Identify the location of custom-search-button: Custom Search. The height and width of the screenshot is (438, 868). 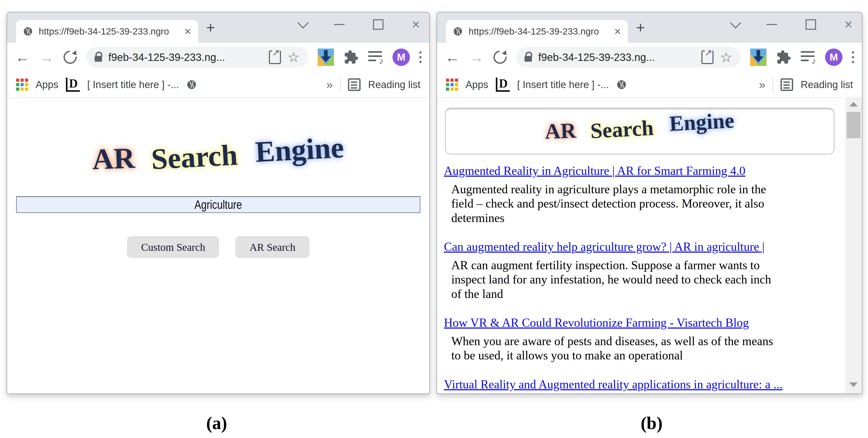
(173, 247).